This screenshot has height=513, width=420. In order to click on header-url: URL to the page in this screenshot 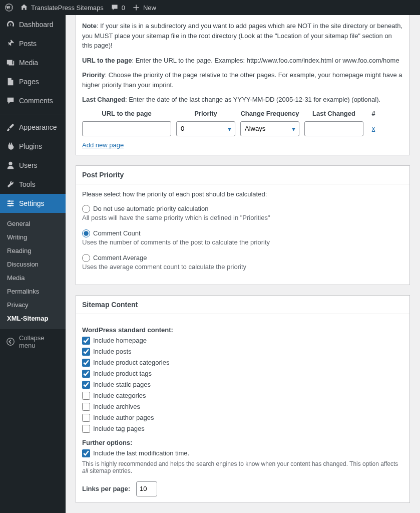, I will do `click(127, 113)`.